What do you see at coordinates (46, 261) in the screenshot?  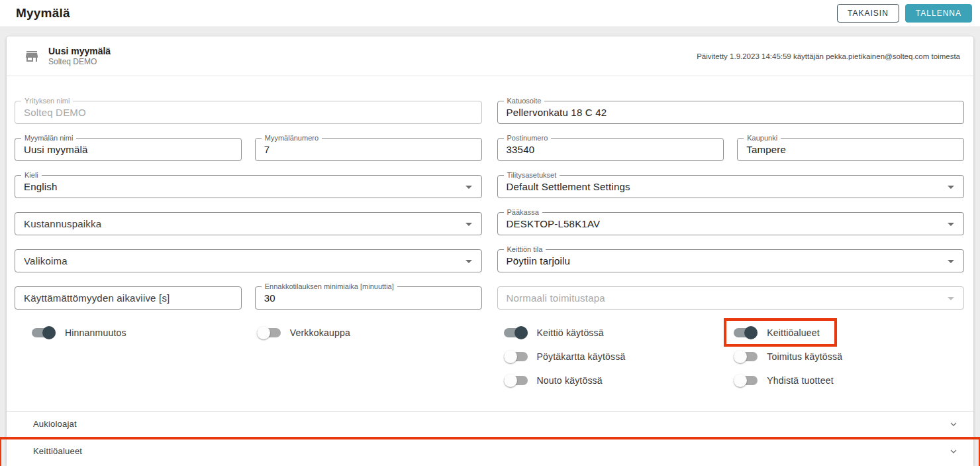 I see `field-placeholder: Valikoima` at bounding box center [46, 261].